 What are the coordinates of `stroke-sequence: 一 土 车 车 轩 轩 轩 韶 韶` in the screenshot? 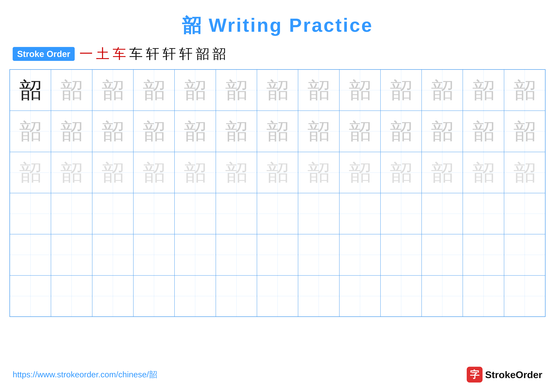 It's located at (153, 54).